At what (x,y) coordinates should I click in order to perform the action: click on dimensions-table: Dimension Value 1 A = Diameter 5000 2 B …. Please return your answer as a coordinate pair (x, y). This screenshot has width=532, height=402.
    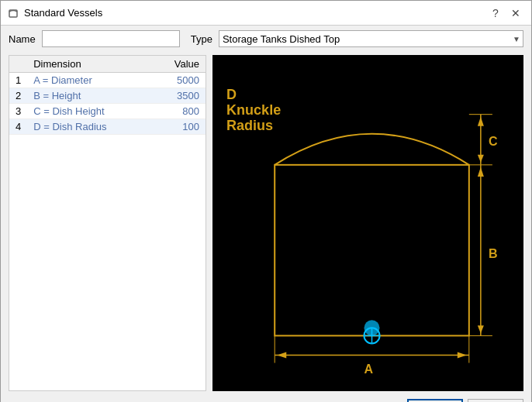
    Looking at the image, I should click on (107, 95).